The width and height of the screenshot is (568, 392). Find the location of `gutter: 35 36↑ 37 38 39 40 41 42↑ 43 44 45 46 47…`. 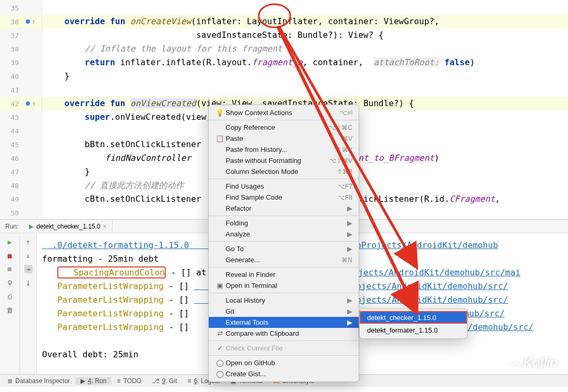

gutter: 35 36↑ 37 38 39 40 41 42↑ 43 44 45 46 47… is located at coordinates (21, 109).